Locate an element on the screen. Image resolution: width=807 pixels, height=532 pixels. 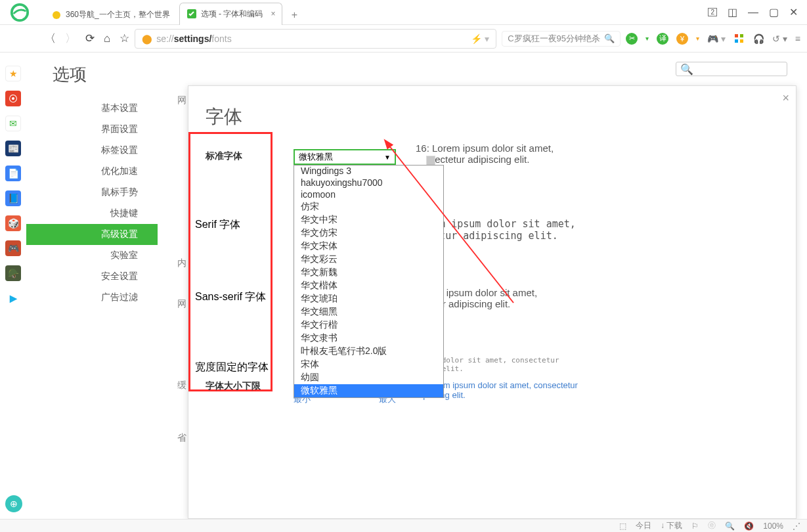
menu-icon: ≡ is located at coordinates (798, 39).